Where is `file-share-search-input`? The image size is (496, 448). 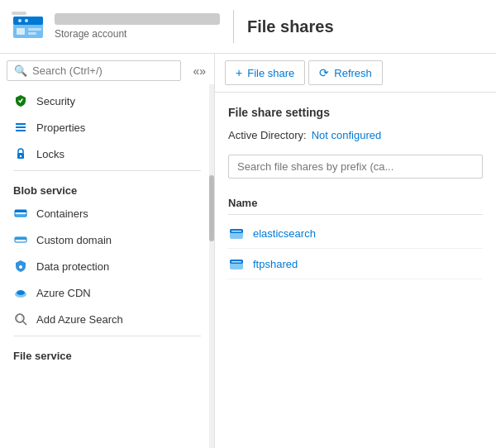
file-share-search-input is located at coordinates (355, 167).